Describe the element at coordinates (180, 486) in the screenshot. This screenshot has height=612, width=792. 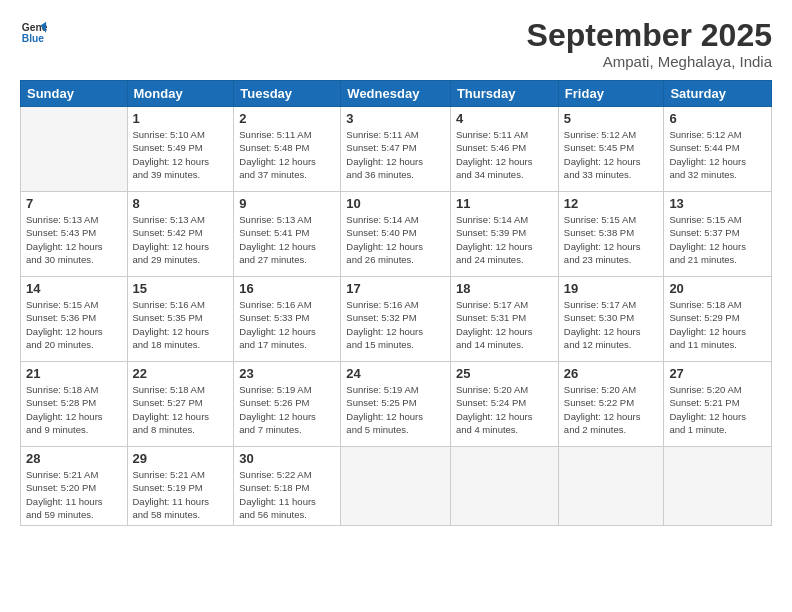
I see `table-cell: 29Sunrise: 5:21 AMSunset: 5:19 PMDayligh…` at that location.